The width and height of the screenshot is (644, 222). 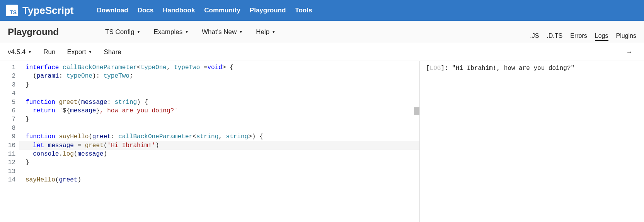 I want to click on brand-name: TypeScript, so click(x=48, y=11).